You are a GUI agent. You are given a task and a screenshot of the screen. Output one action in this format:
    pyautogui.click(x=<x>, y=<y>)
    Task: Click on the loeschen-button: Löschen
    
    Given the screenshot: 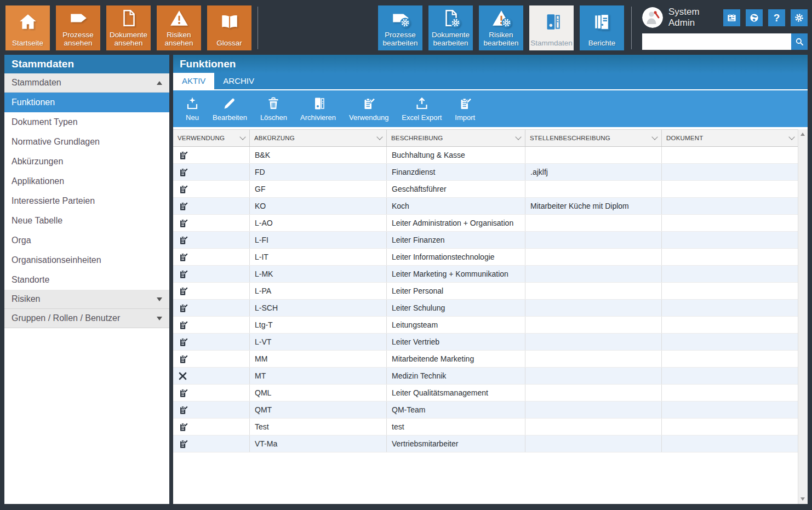 What is the action you would take?
    pyautogui.click(x=274, y=109)
    